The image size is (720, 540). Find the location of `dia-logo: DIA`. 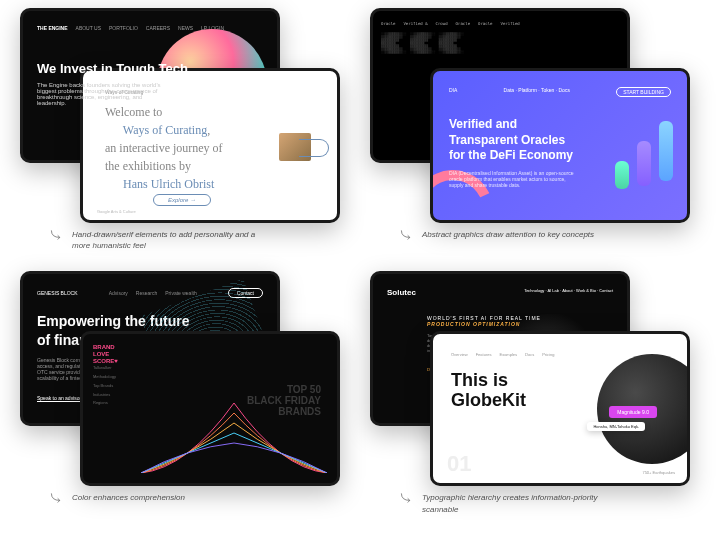

dia-logo: DIA is located at coordinates (453, 92).